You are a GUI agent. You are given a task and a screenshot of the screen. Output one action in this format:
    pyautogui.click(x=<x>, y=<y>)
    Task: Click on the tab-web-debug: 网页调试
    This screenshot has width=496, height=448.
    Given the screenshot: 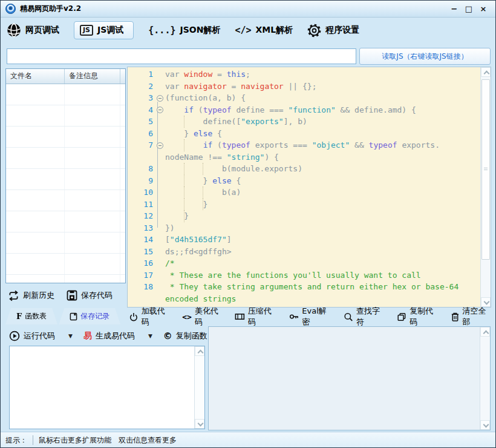 What is the action you would take?
    pyautogui.click(x=33, y=30)
    